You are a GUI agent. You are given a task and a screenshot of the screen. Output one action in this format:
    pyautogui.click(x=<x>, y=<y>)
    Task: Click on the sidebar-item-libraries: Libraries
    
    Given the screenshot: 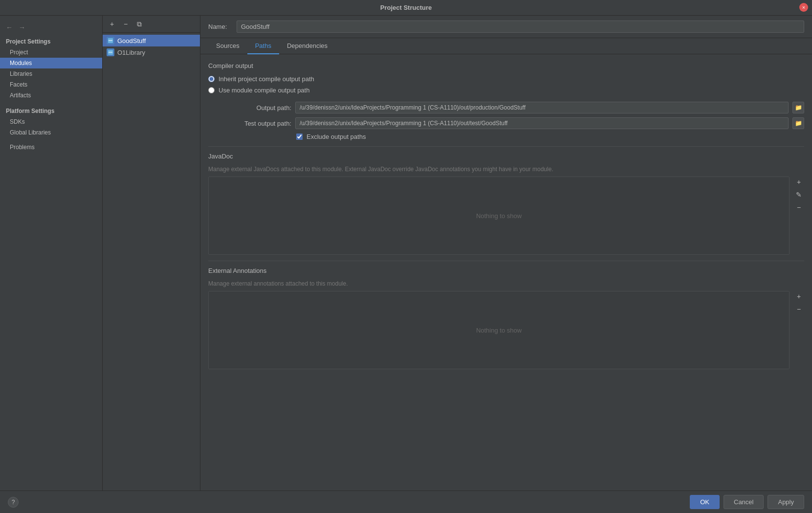 What is the action you would take?
    pyautogui.click(x=51, y=74)
    